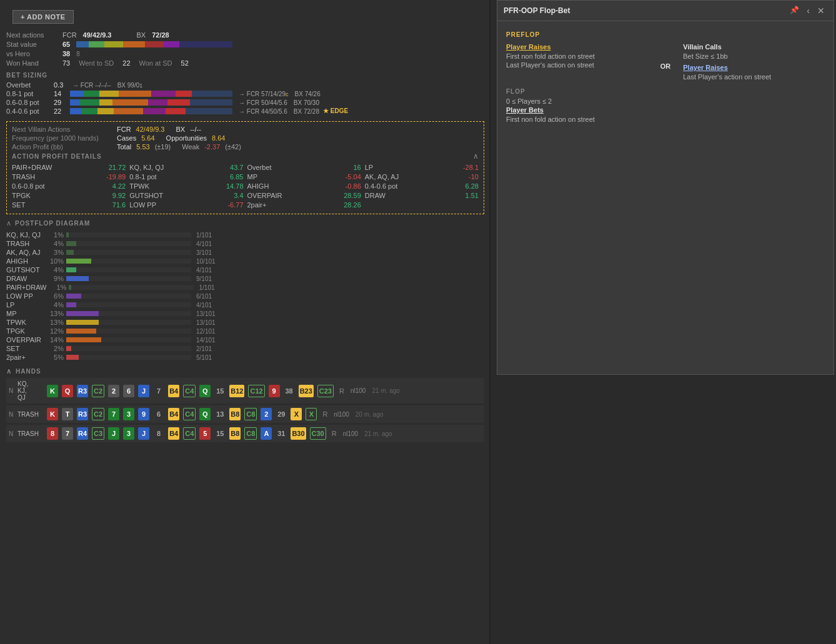  I want to click on bet-06-08-bx: BX 70/30, so click(306, 102).